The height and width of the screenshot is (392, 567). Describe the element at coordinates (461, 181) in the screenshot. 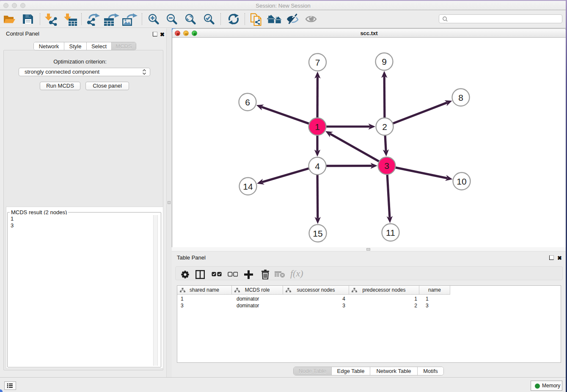

I see `svg-text: 10` at that location.